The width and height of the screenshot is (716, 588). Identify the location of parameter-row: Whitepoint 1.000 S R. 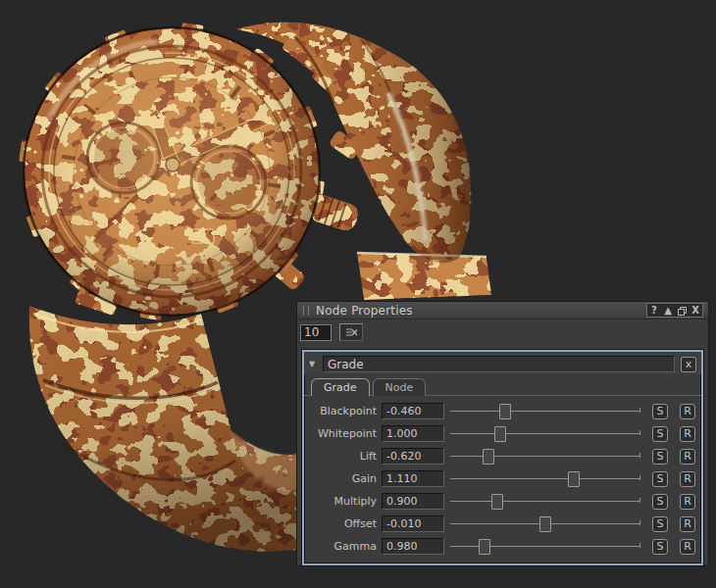
(502, 433).